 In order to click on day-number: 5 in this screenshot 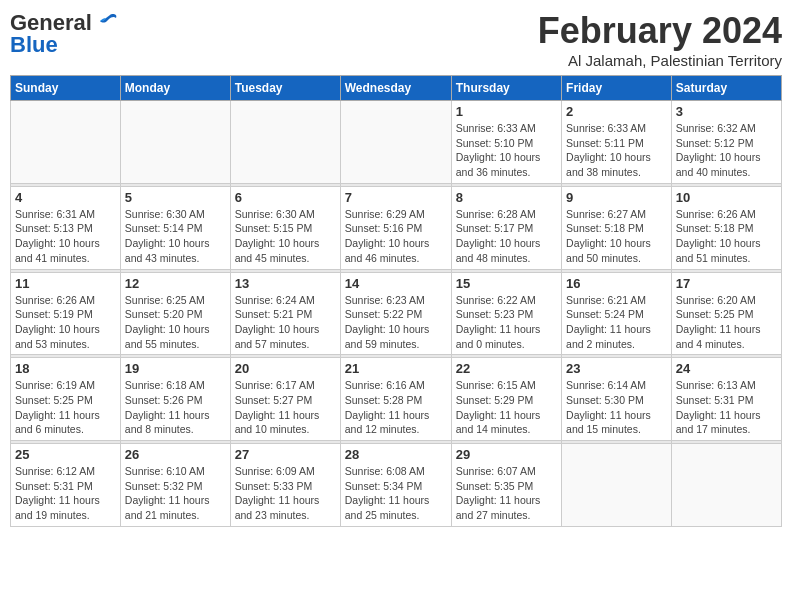, I will do `click(176, 198)`.